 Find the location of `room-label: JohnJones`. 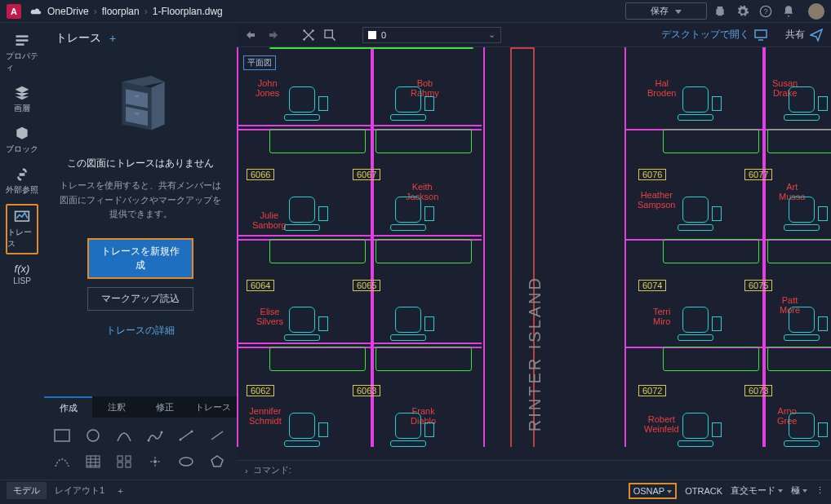

room-label: JohnJones is located at coordinates (268, 88).